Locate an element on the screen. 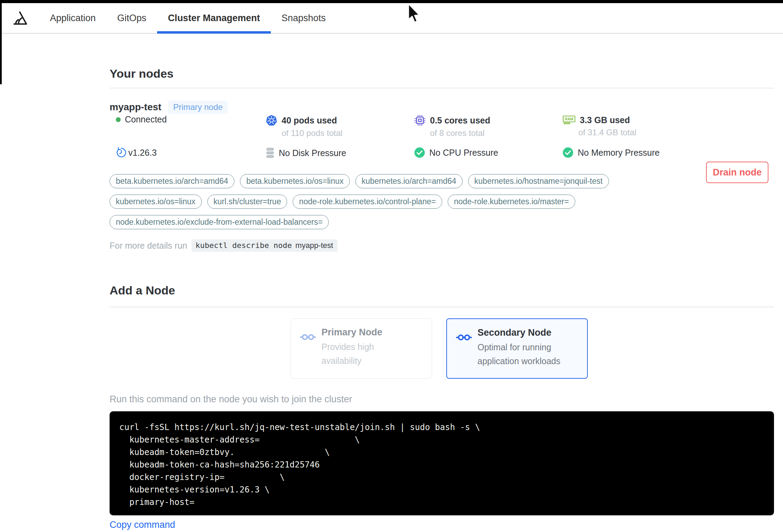  memory-cell: RAM 3.3 GB used of 31.4 GB total is located at coordinates (668, 126).